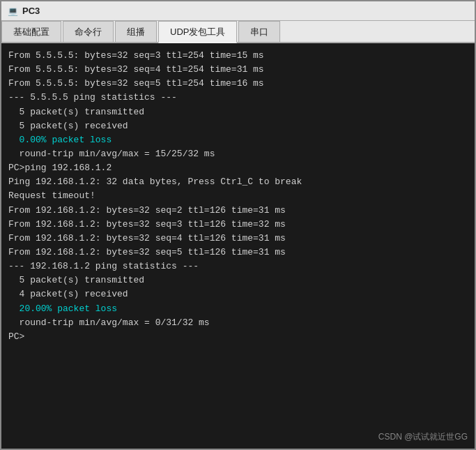  I want to click on terminal-line: From 192.168.1.2: bytes=32 seq=3 ttl=126…, so click(238, 225).